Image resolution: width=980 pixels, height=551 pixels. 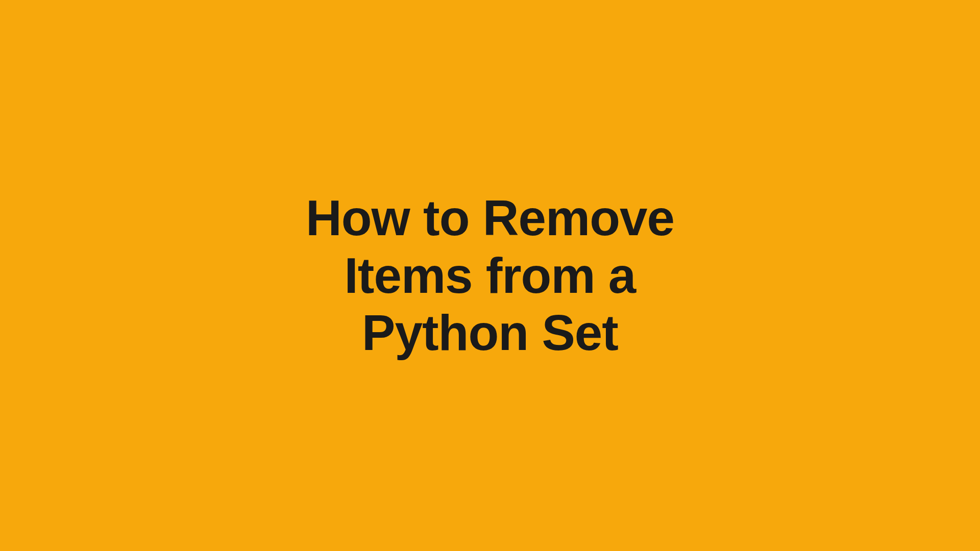 What do you see at coordinates (490, 276) in the screenshot?
I see `title-line-2: Items from a` at bounding box center [490, 276].